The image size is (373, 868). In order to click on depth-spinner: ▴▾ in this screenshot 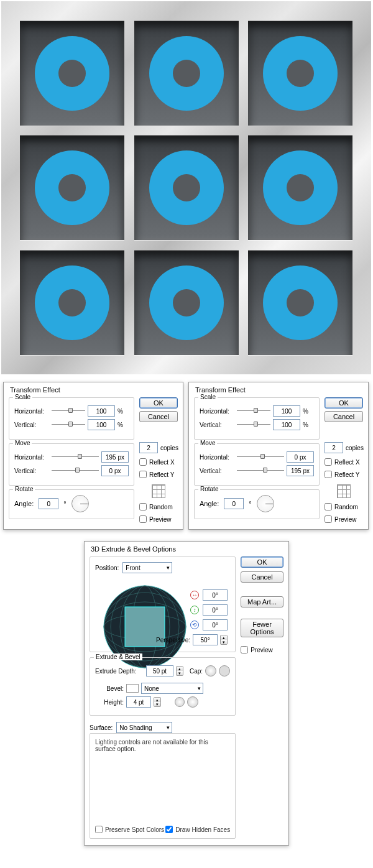, I will do `click(180, 671)`.